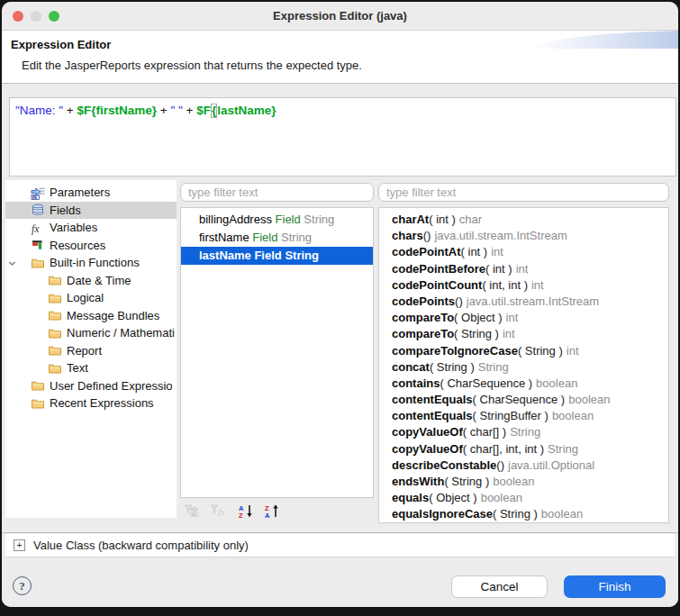  What do you see at coordinates (272, 511) in the screenshot?
I see `sort-za-icon: ZA` at bounding box center [272, 511].